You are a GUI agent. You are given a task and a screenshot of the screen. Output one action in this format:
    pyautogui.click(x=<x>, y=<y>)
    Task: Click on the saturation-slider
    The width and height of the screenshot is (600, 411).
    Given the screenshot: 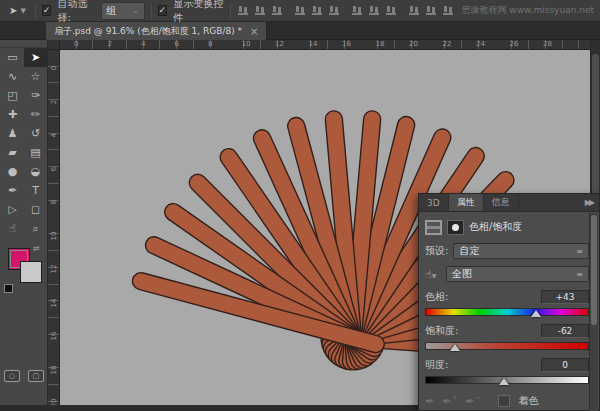 What is the action you would take?
    pyautogui.click(x=507, y=346)
    